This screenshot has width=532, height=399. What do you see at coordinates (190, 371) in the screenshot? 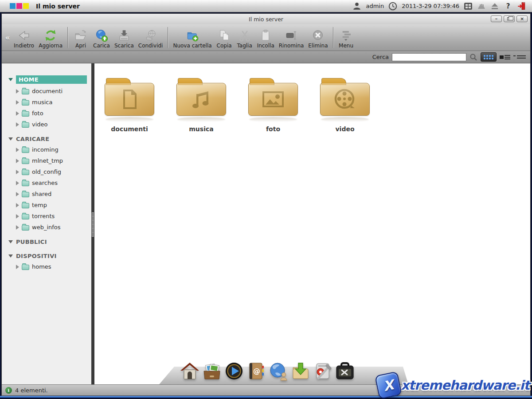
I see `home-icon` at bounding box center [190, 371].